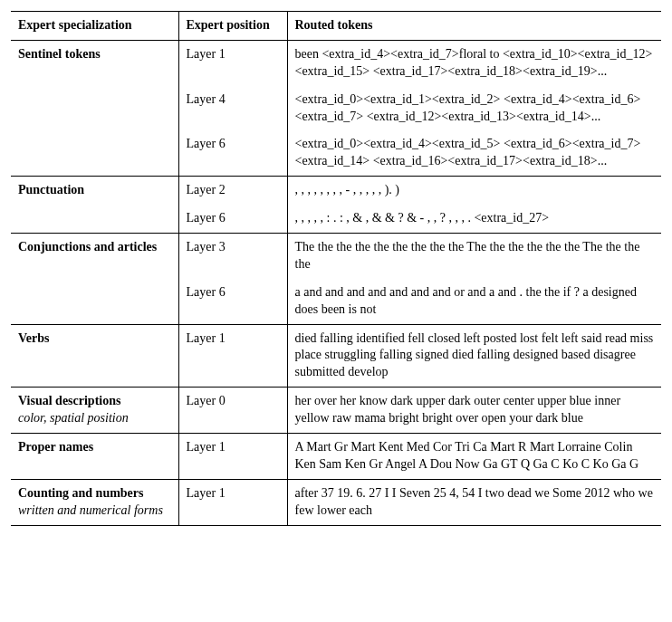 The height and width of the screenshot is (622, 672). Describe the element at coordinates (475, 256) in the screenshot. I see `tokens-cell: The the the the the the the the the The …` at that location.